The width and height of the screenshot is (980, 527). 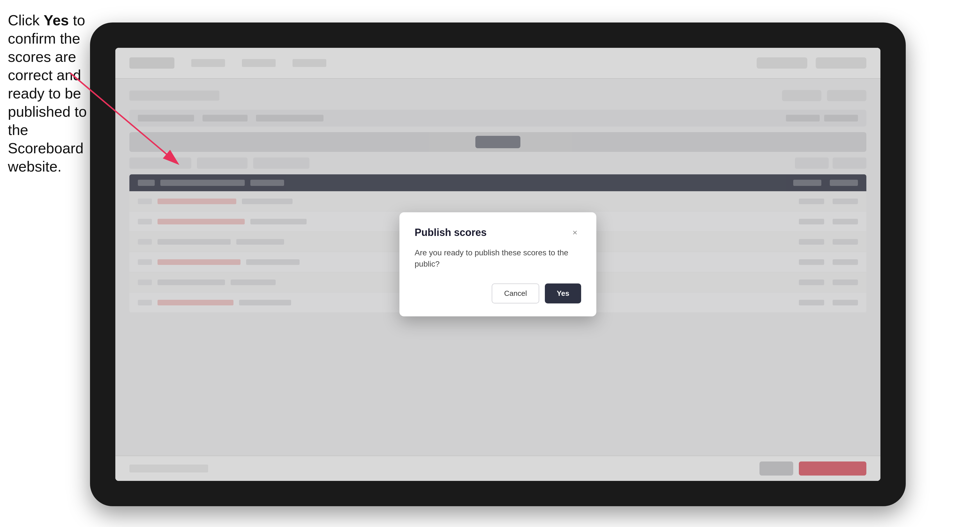 What do you see at coordinates (575, 233) in the screenshot?
I see `modal-close-button: ×` at bounding box center [575, 233].